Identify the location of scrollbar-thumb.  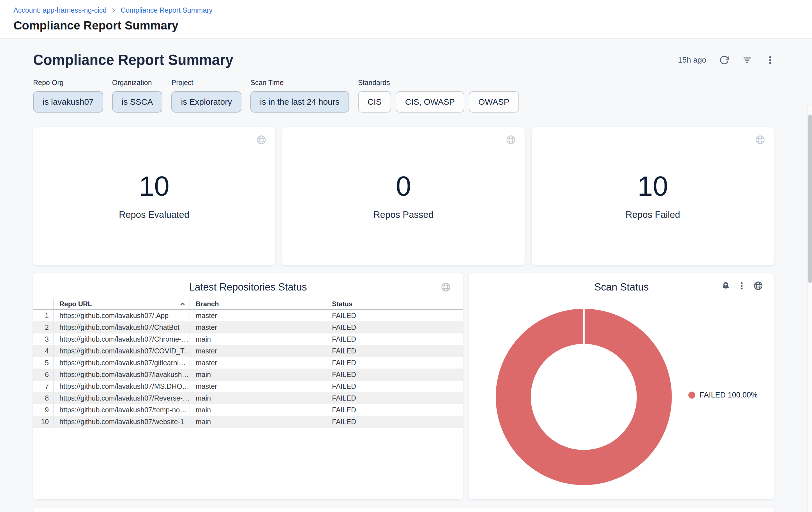
(810, 198).